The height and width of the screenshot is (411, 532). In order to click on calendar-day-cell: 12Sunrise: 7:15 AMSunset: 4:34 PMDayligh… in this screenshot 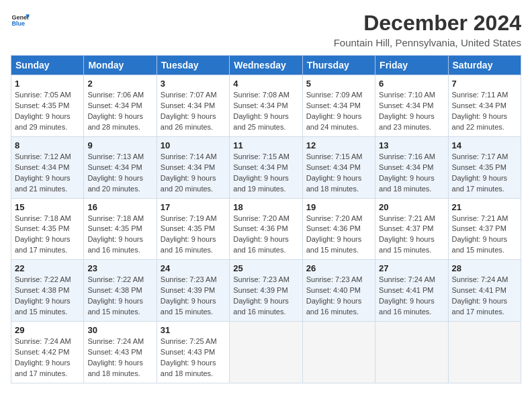, I will do `click(339, 167)`.